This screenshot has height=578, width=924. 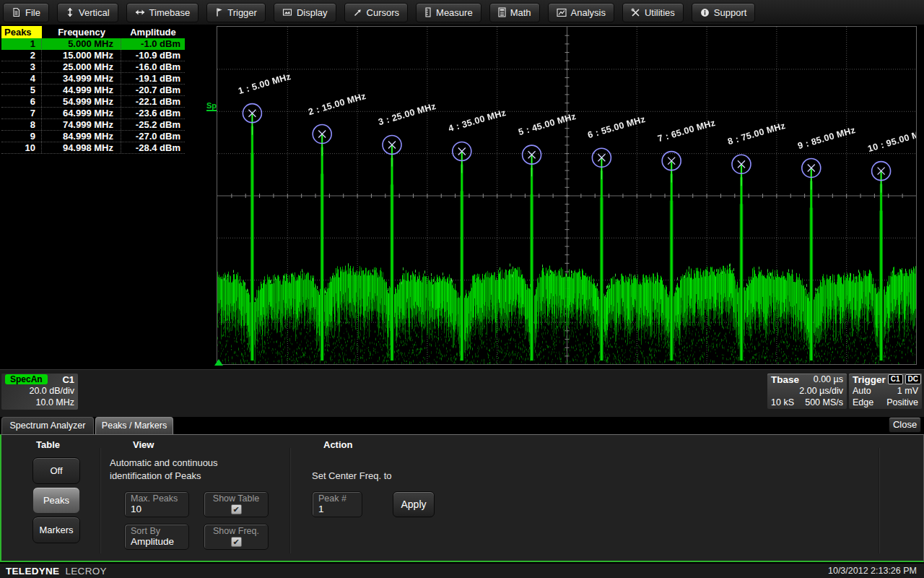 What do you see at coordinates (22, 32) in the screenshot?
I see `peaks-header-cell: Peaks` at bounding box center [22, 32].